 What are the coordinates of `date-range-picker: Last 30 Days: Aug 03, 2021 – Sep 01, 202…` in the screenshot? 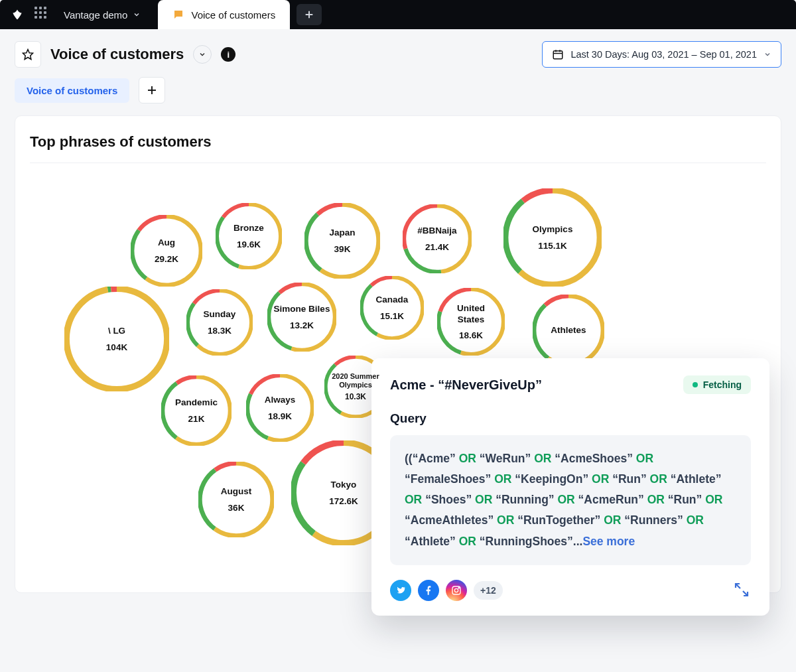 It's located at (662, 54).